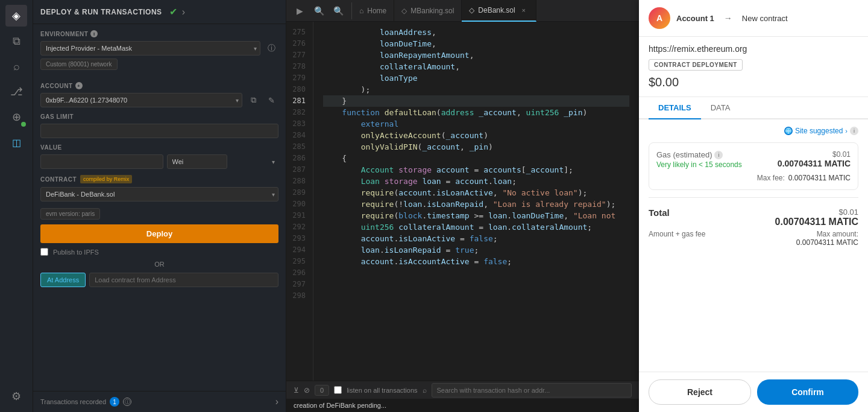 This screenshot has width=868, height=412. I want to click on sidebar-item-remix-logo: ◈, so click(16, 16).